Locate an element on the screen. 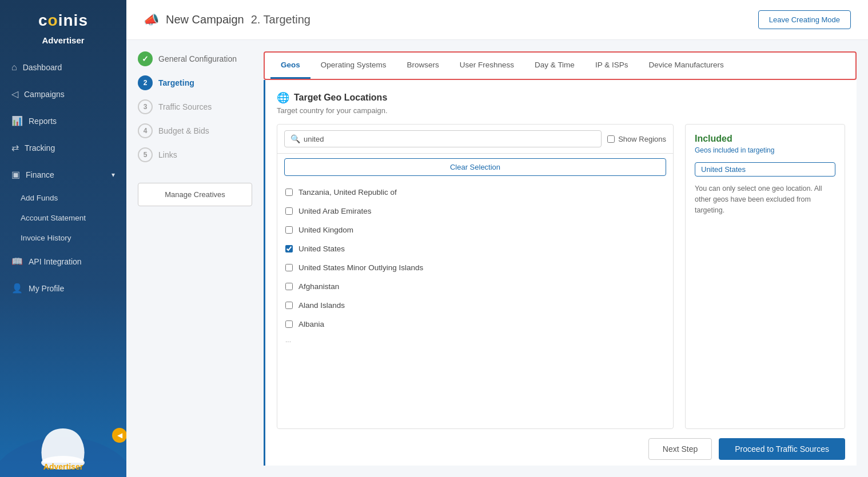  sidebar-item-label: My Profile is located at coordinates (46, 288).